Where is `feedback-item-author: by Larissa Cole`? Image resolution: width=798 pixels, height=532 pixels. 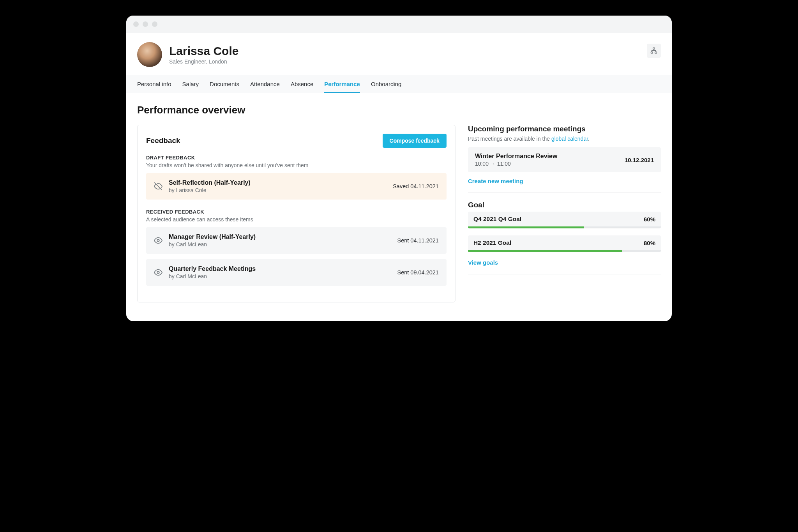 feedback-item-author: by Larissa Cole is located at coordinates (281, 190).